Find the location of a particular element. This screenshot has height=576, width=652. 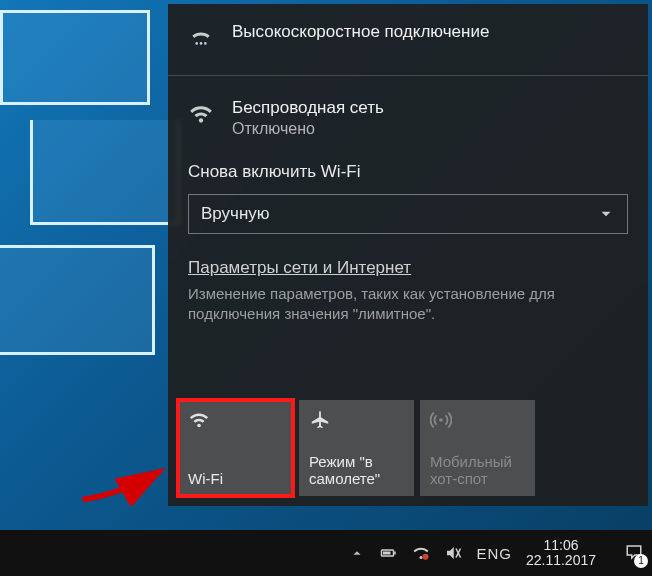

notification-badge: 1 is located at coordinates (641, 561).